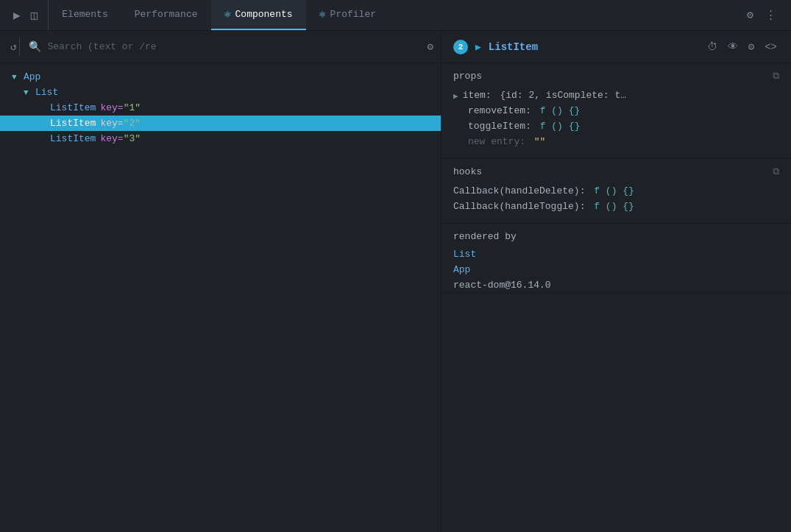 The width and height of the screenshot is (791, 532). What do you see at coordinates (617, 110) in the screenshot?
I see `prop-row-removeitem: removeItem: f () {}` at bounding box center [617, 110].